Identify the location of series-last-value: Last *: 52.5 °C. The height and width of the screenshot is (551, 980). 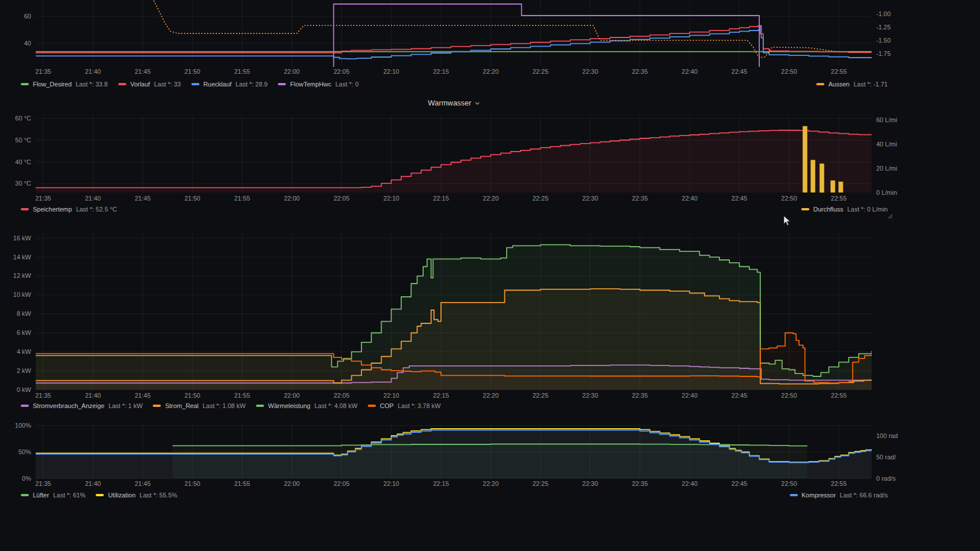
(97, 209).